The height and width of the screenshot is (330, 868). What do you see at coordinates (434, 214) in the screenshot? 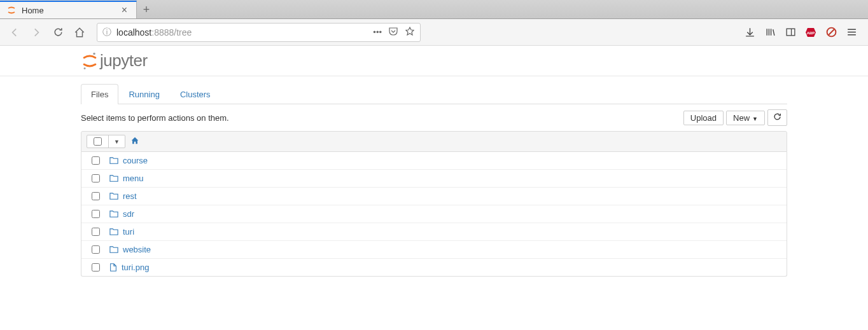
I see `file-row: sdr` at bounding box center [434, 214].